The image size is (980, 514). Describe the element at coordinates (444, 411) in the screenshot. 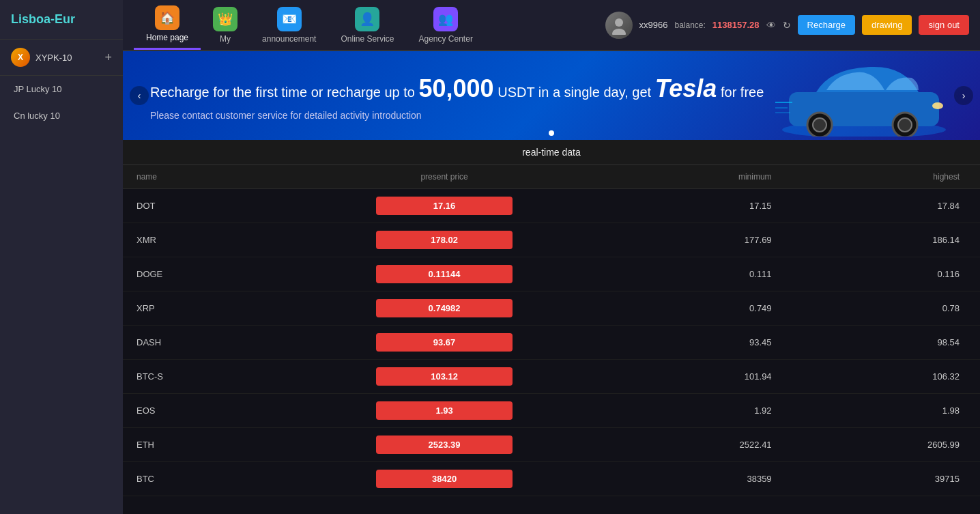

I see `price-badge: 1.93` at that location.